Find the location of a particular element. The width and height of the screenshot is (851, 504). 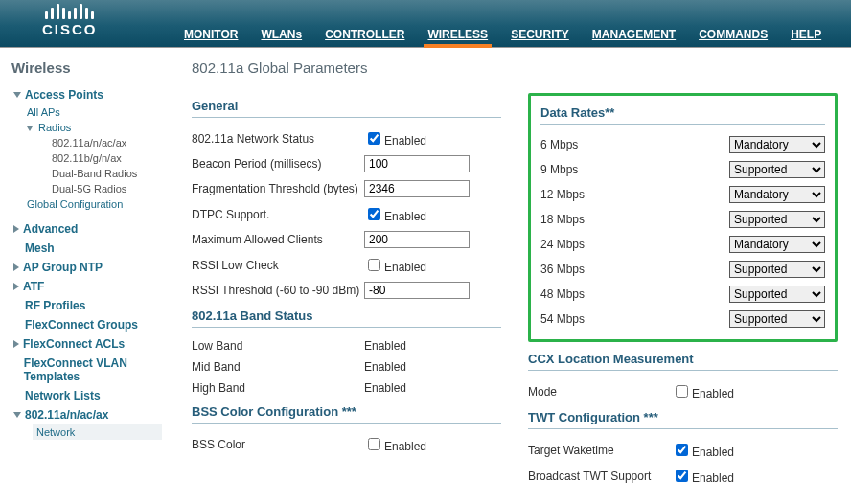

sidebar-radio-item: Dual-Band Radios is located at coordinates (107, 173).